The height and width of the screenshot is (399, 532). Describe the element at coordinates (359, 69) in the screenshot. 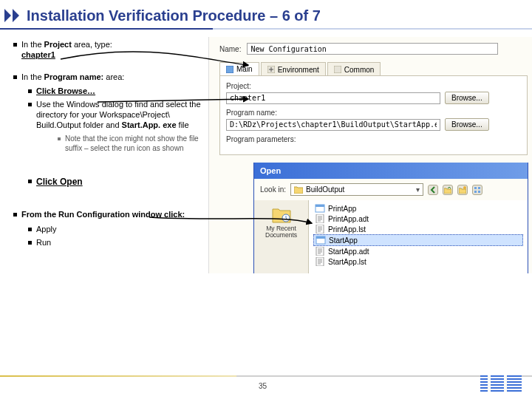

I see `tab-label: Common` at that location.